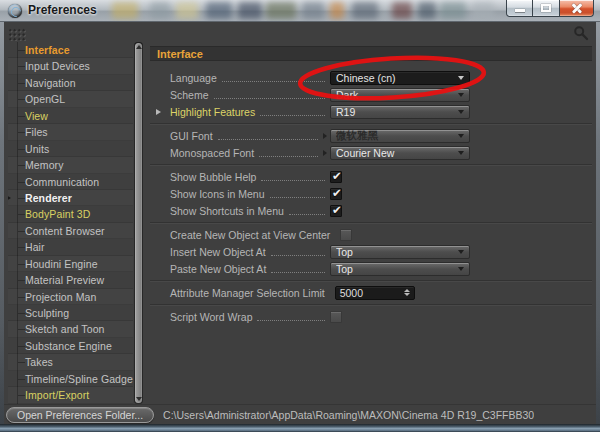 Image resolution: width=600 pixels, height=432 pixels. Describe the element at coordinates (139, 399) in the screenshot. I see `scroll-down-icon` at that location.